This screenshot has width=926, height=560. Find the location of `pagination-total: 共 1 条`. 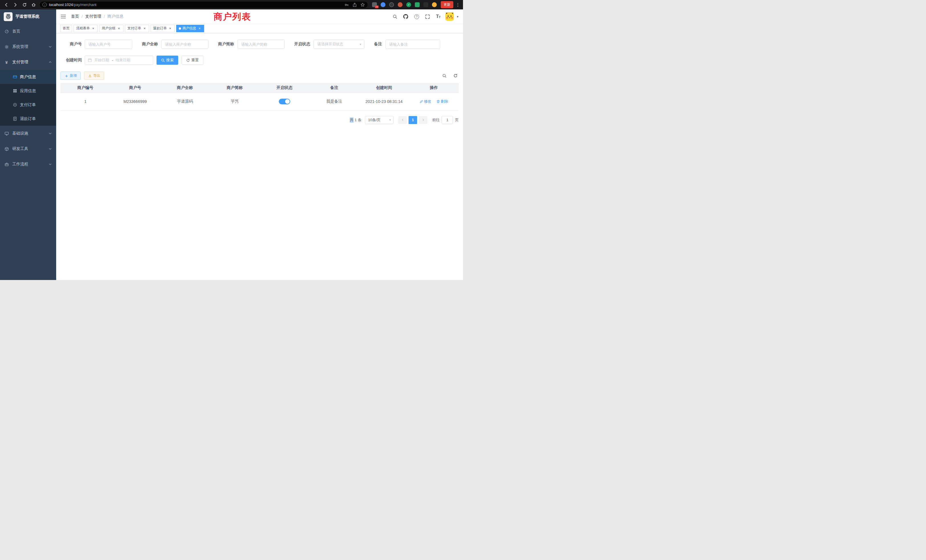

pagination-total: 共 1 条 is located at coordinates (356, 120).